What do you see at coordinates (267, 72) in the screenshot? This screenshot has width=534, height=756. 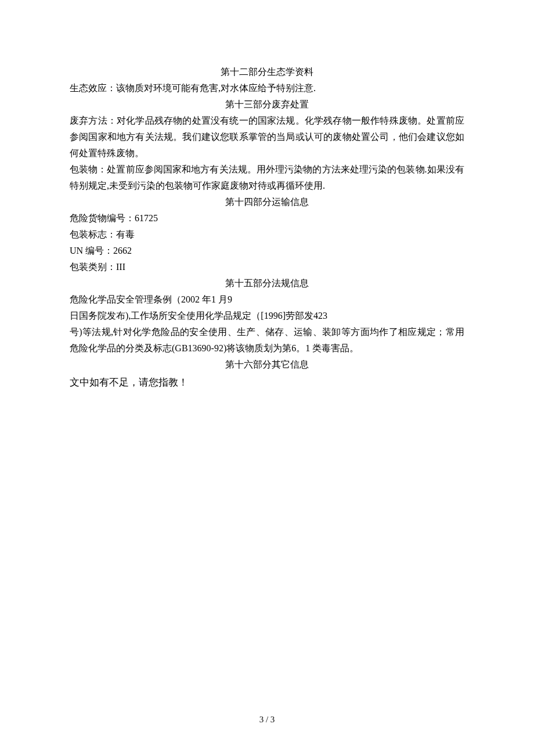 I see `section-12-heading: 第十二部分生态学资料` at bounding box center [267, 72].